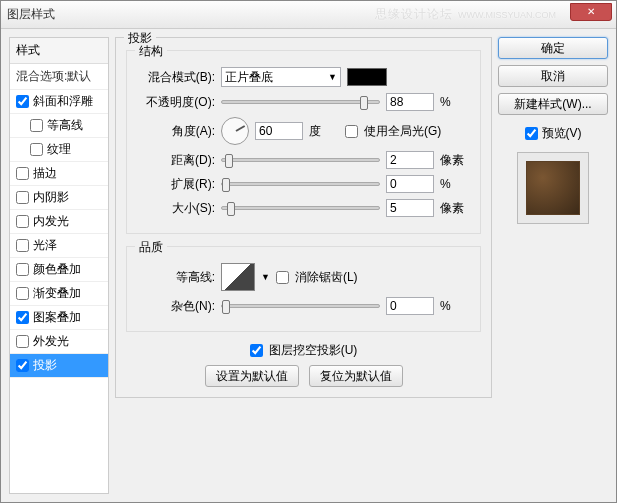  I want to click on sidebar-item-7: 颜色叠加, so click(59, 270).